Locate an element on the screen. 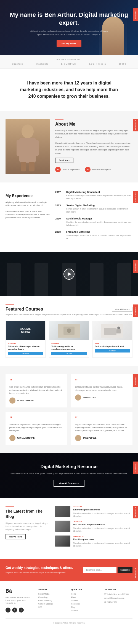 This screenshot has height=644, width=138. course-info-3: Free Sed scelerisque blandit nisi Go now is located at coordinates (113, 348).